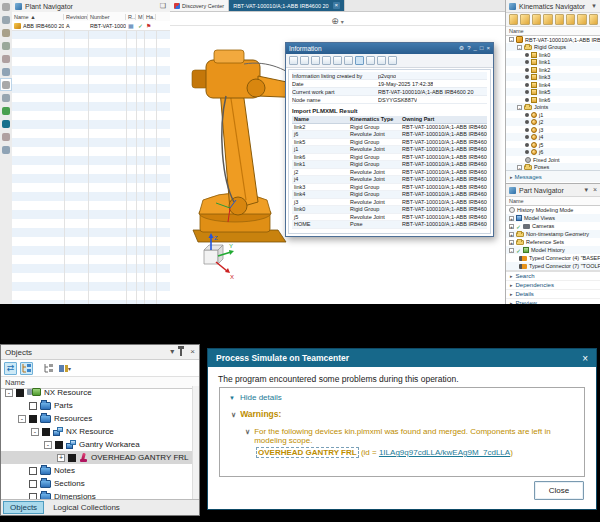 This screenshot has width=600, height=522. What do you see at coordinates (86, 508) in the screenshot?
I see `tab-logical-collections: Logical Collections` at bounding box center [86, 508].